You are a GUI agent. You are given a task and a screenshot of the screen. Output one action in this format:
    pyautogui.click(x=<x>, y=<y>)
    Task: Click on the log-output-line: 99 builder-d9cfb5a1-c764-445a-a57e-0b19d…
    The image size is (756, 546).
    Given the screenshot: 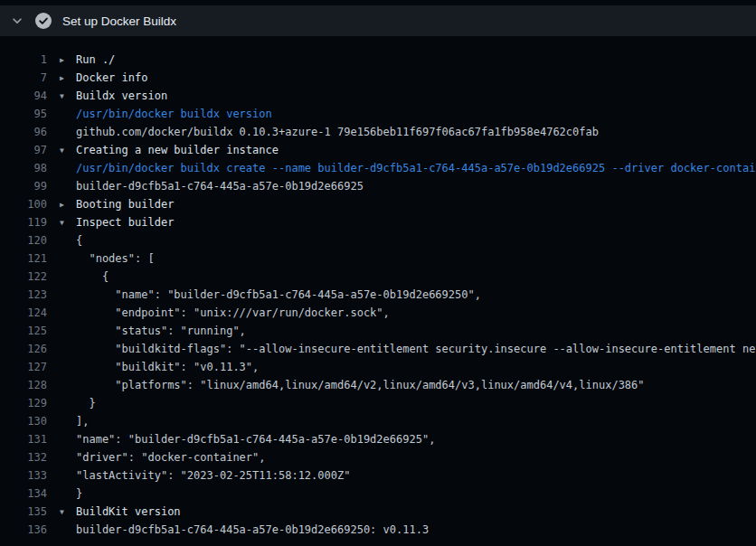 What is the action you would take?
    pyautogui.click(x=378, y=186)
    